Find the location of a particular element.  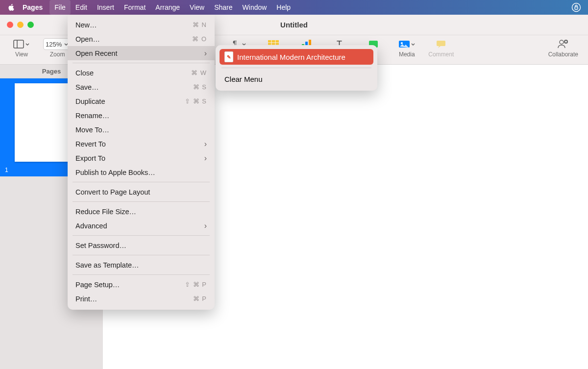

media-icon is located at coordinates (407, 44).